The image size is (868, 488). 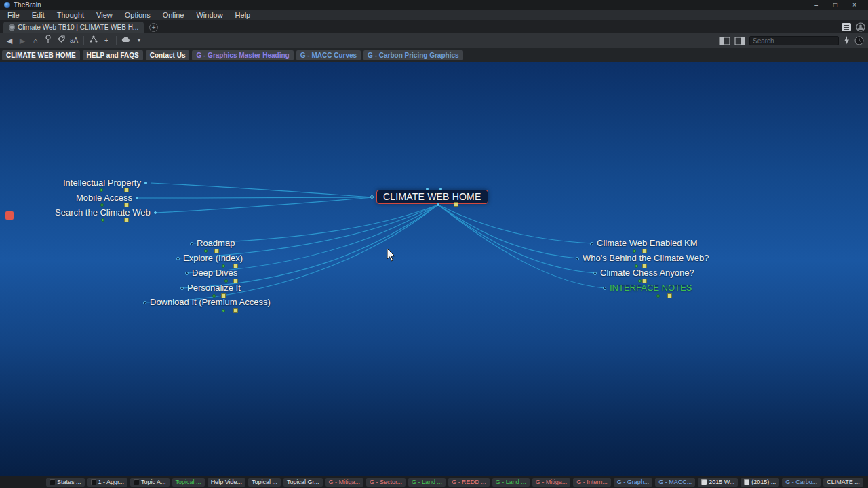 I want to click on thought-search-the-climate-web: Search the Climate Web, so click(x=106, y=213).